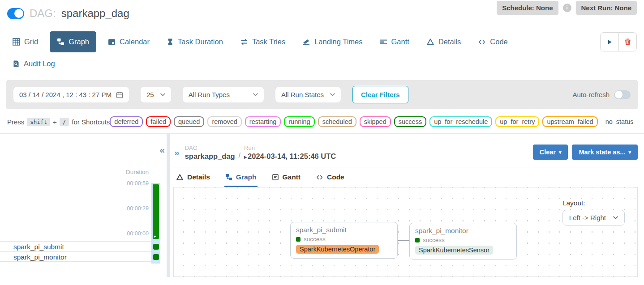 The width and height of the screenshot is (644, 285). Describe the element at coordinates (332, 42) in the screenshot. I see `nav-tab-landing-times: Landing Times` at that location.